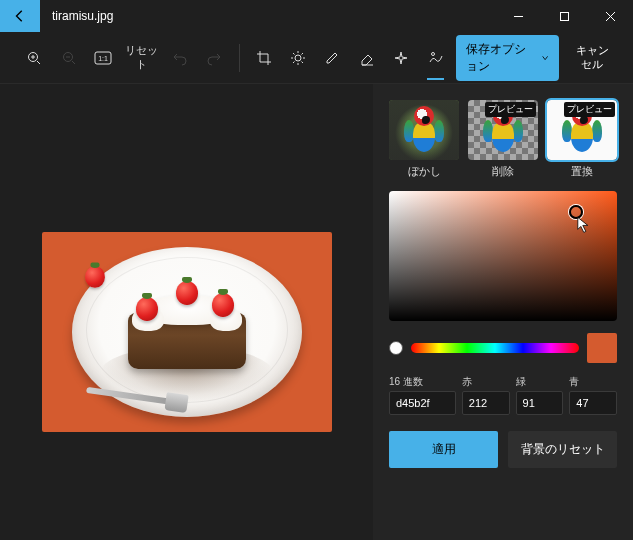  I want to click on bg-option-label: 削除, so click(503, 172).